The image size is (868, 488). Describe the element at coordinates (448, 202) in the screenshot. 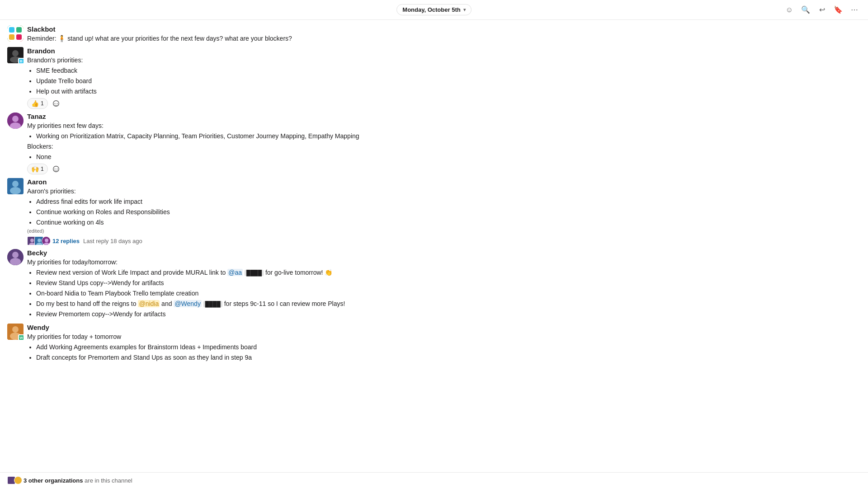

I see `list-item: Address final edits for work life impact` at that location.